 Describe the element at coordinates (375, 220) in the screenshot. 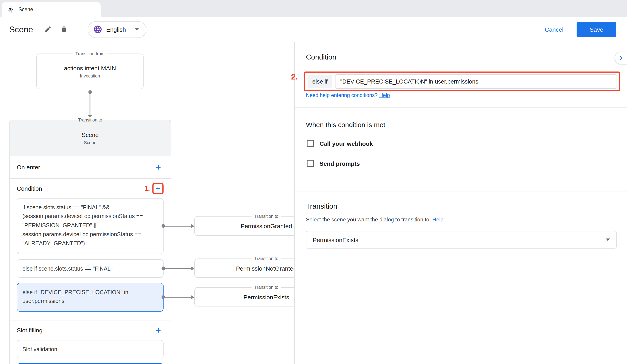

I see `transition-description: Select the scene you want the dialog to …` at that location.